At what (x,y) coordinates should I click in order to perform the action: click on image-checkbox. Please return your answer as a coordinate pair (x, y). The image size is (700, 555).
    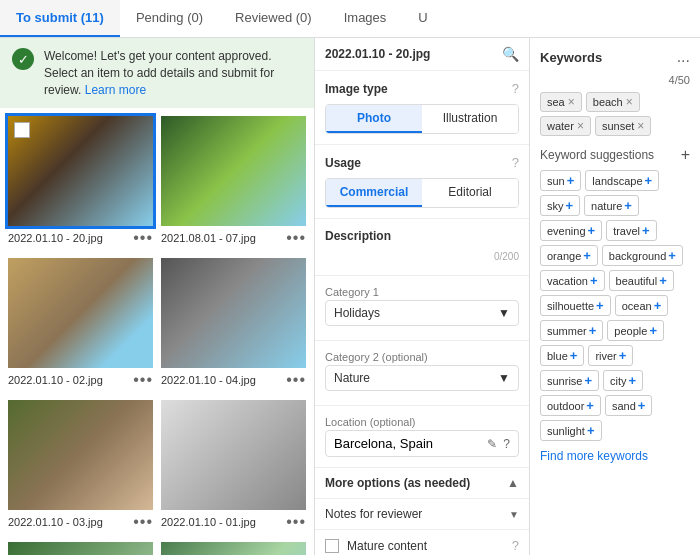
    Looking at the image, I should click on (22, 130).